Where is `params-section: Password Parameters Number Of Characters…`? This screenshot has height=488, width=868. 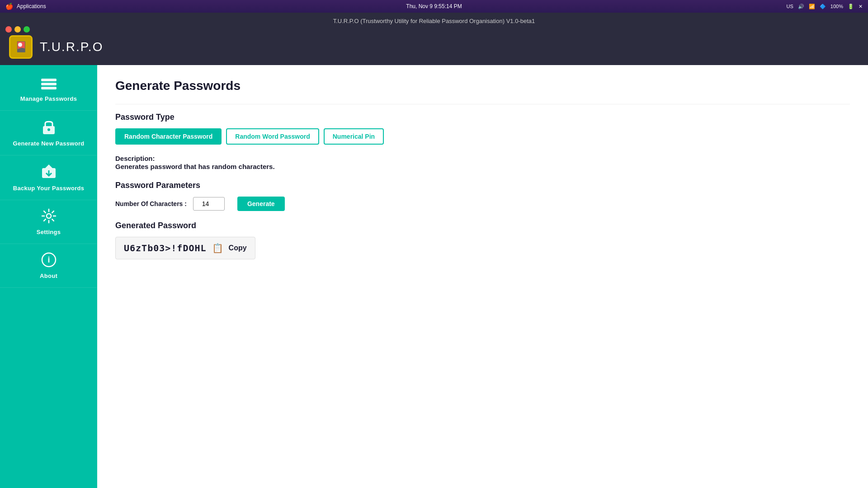
params-section: Password Parameters Number Of Characters… is located at coordinates (483, 196).